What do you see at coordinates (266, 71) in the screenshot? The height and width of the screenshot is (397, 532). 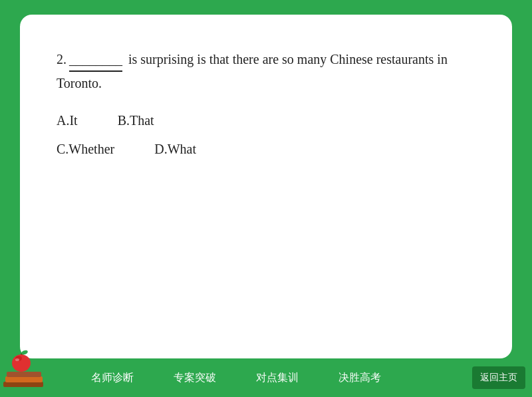 I see `question-text: 2.________ is surprising is that there a…` at bounding box center [266, 71].